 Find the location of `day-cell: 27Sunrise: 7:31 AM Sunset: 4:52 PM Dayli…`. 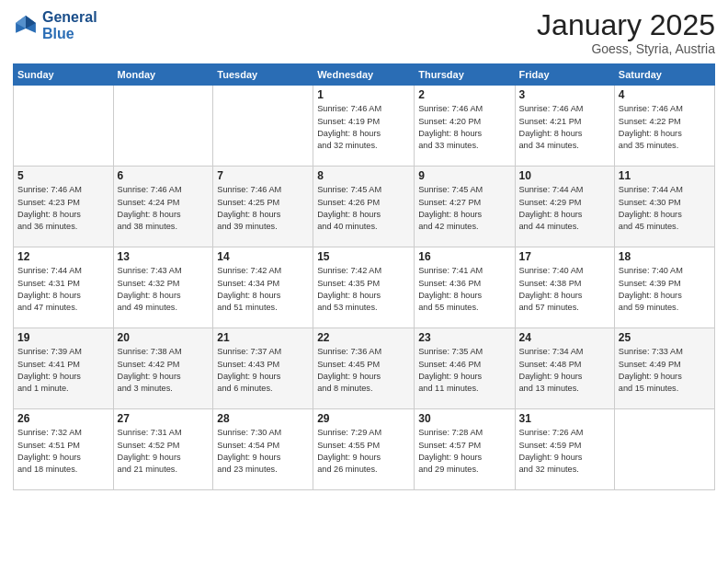

day-cell: 27Sunrise: 7:31 AM Sunset: 4:52 PM Dayli… is located at coordinates (164, 450).